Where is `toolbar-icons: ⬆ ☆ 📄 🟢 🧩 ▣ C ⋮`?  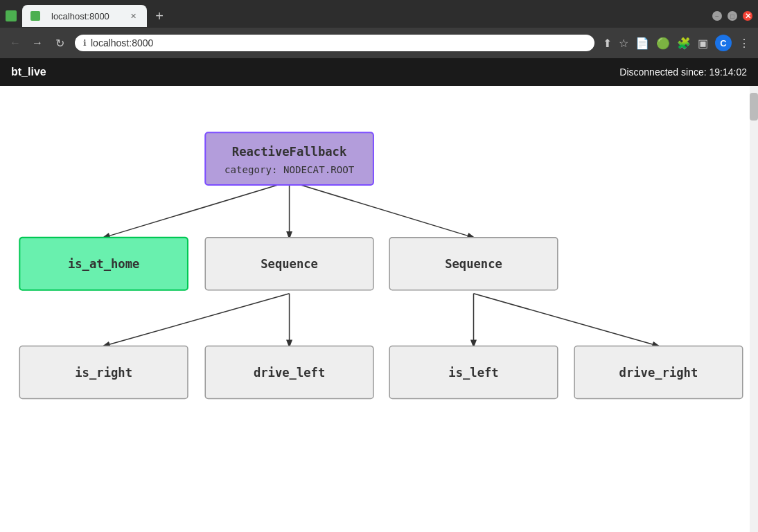
toolbar-icons: ⬆ ☆ 📄 🟢 🧩 ▣ C ⋮ is located at coordinates (676, 43).